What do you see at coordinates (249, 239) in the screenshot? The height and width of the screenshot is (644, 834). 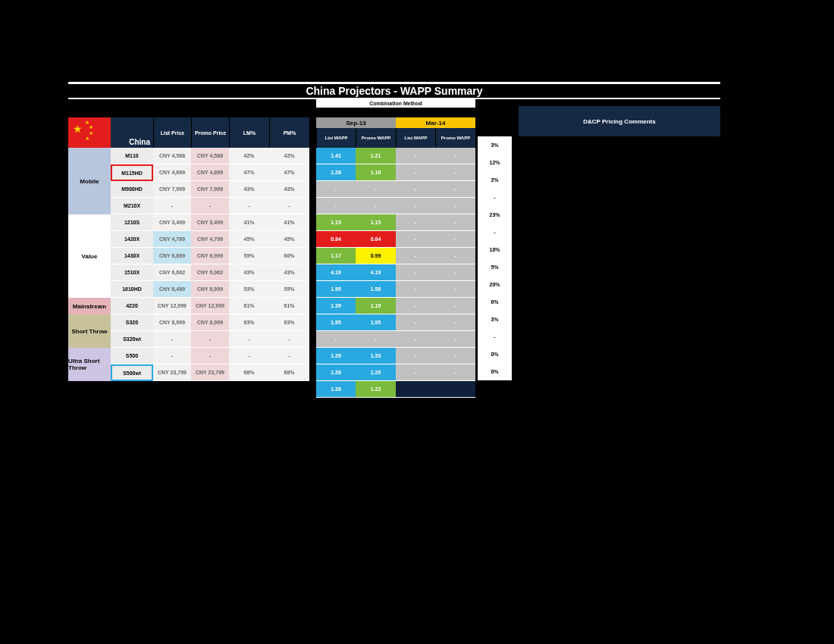 I see `lm-cell: 45%` at bounding box center [249, 239].